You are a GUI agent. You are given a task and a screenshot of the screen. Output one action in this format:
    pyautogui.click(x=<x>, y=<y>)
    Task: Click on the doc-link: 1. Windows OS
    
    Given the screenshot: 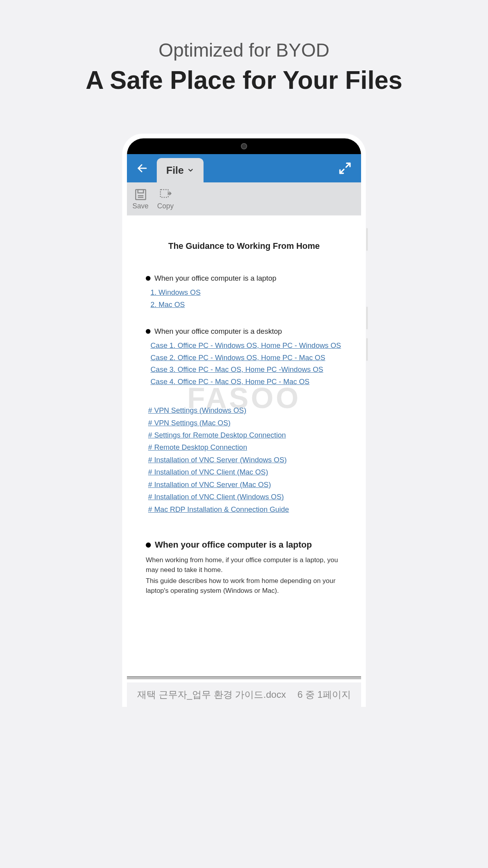 What is the action you would take?
    pyautogui.click(x=246, y=292)
    